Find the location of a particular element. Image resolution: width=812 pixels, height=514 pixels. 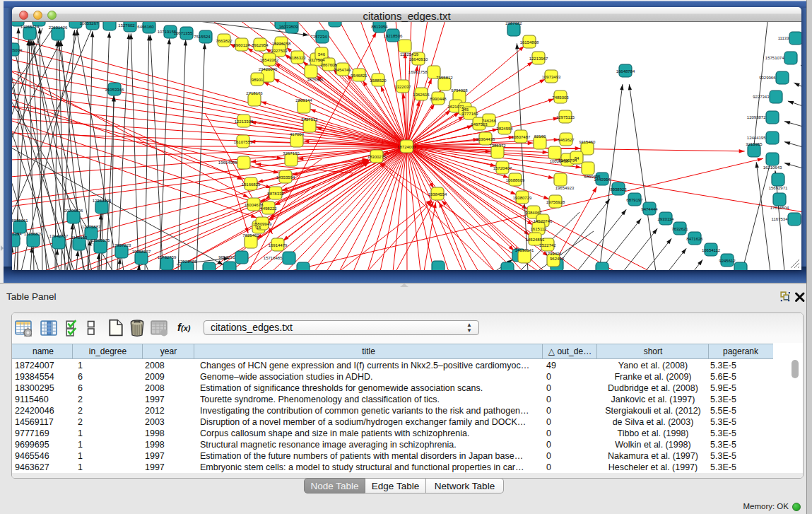

svg-text: 9329966 is located at coordinates (767, 78).